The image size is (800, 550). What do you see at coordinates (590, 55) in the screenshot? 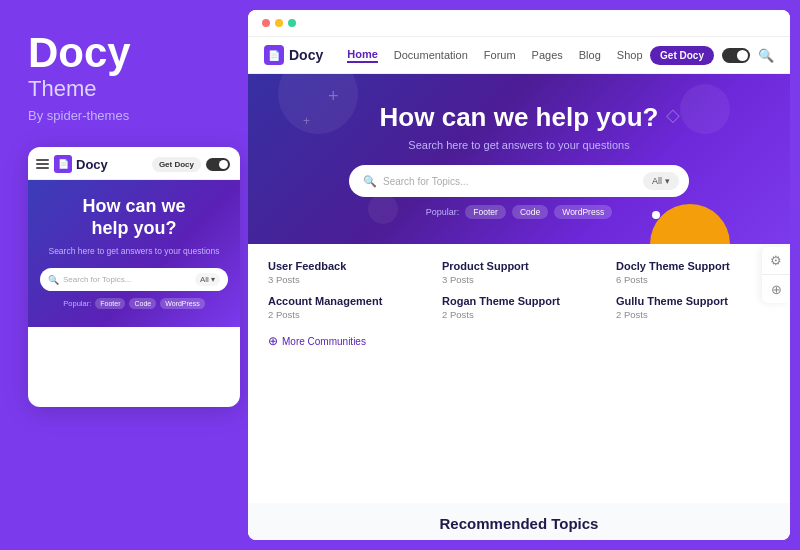
I see `nav-link-blog: Blog` at bounding box center [590, 55].